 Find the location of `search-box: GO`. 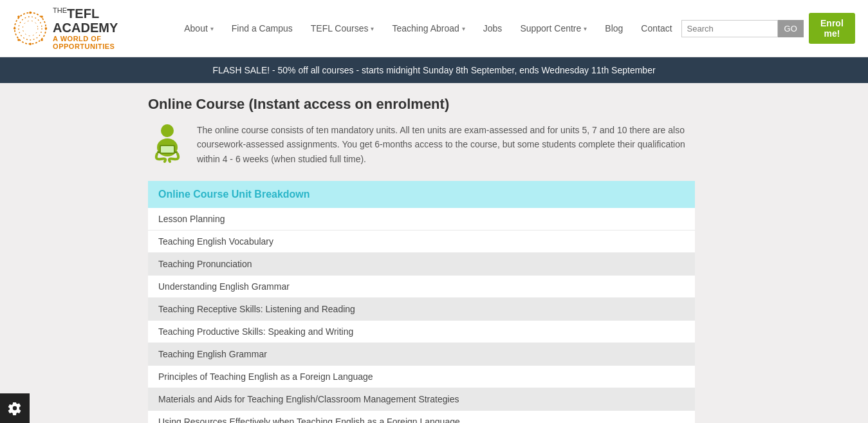

search-box: GO is located at coordinates (743, 28).